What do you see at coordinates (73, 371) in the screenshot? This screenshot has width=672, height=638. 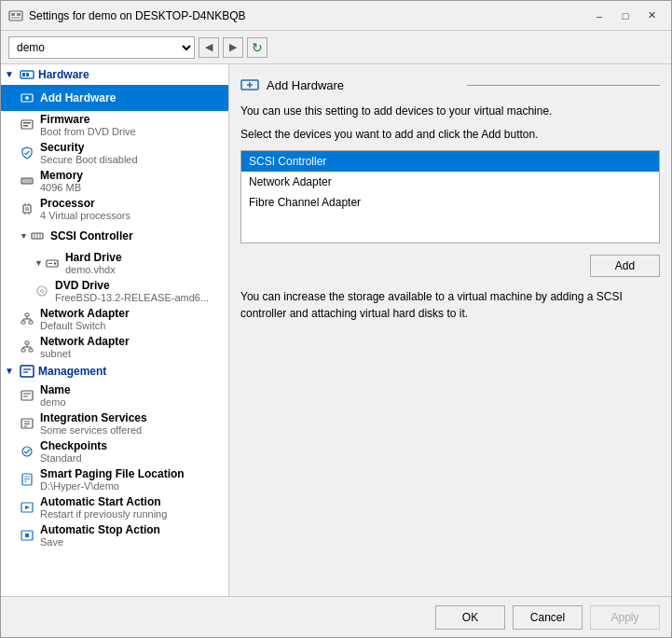 I see `management-section-label: Management` at bounding box center [73, 371].